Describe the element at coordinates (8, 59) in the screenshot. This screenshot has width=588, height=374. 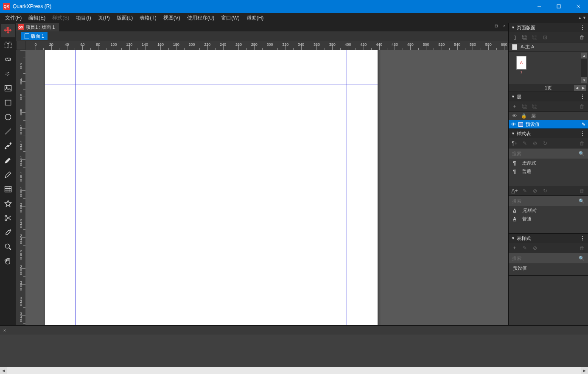
I see `link-tool` at that location.